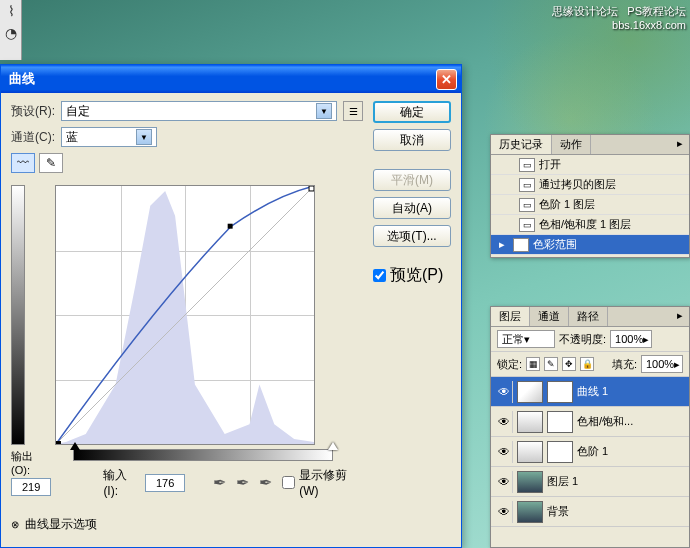 The image size is (690, 548). What do you see at coordinates (590, 185) in the screenshot?
I see `history-item: ▭通过拷贝的图层` at bounding box center [590, 185].